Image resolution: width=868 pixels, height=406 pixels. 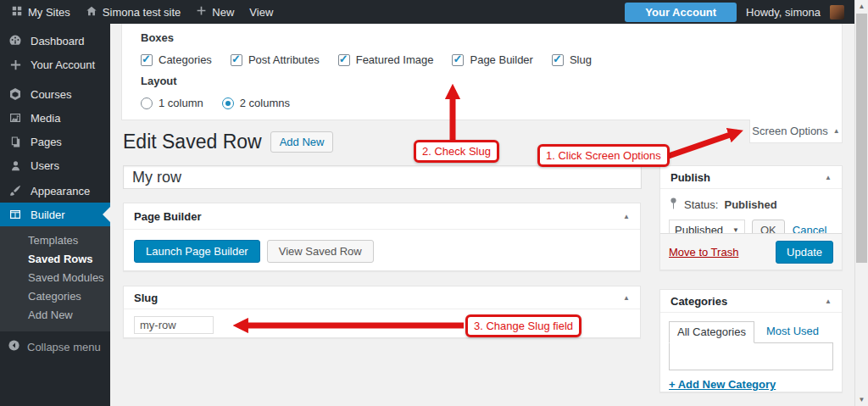 What do you see at coordinates (751, 356) in the screenshot?
I see `categories-list-box` at bounding box center [751, 356].